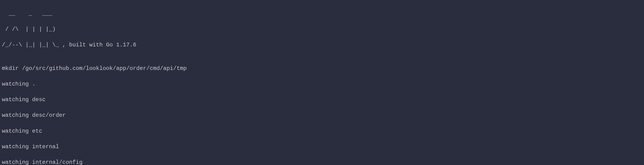 The image size is (644, 165). Describe the element at coordinates (322, 68) in the screenshot. I see `mkdir-line: mkdir /go/src/github.com/looklook/app/or…` at that location.